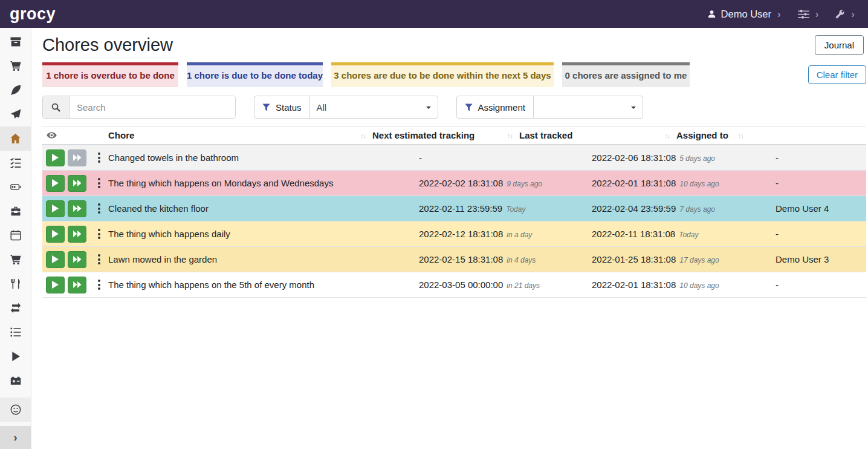 The height and width of the screenshot is (449, 868). I want to click on sidebar-item-stock-overview, so click(16, 42).